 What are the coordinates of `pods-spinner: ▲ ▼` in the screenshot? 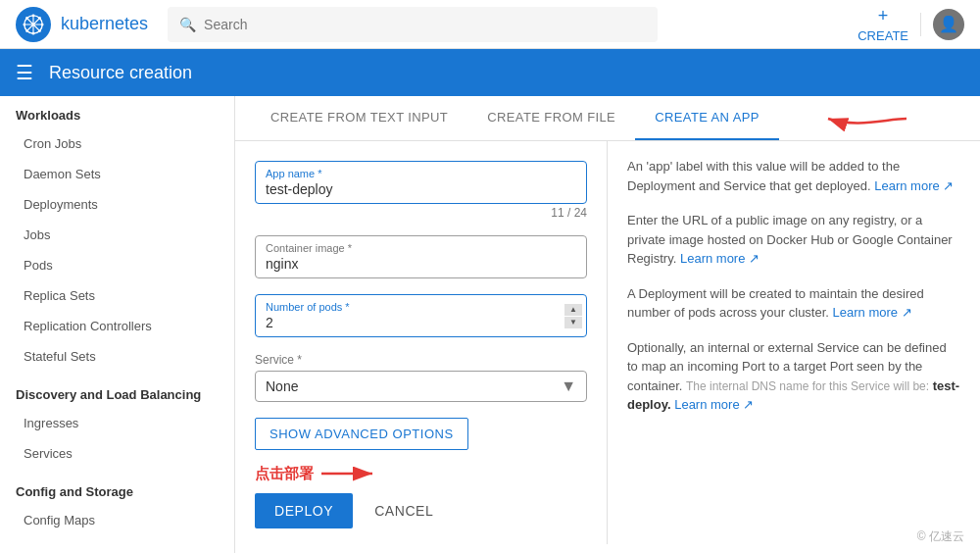 It's located at (573, 316).